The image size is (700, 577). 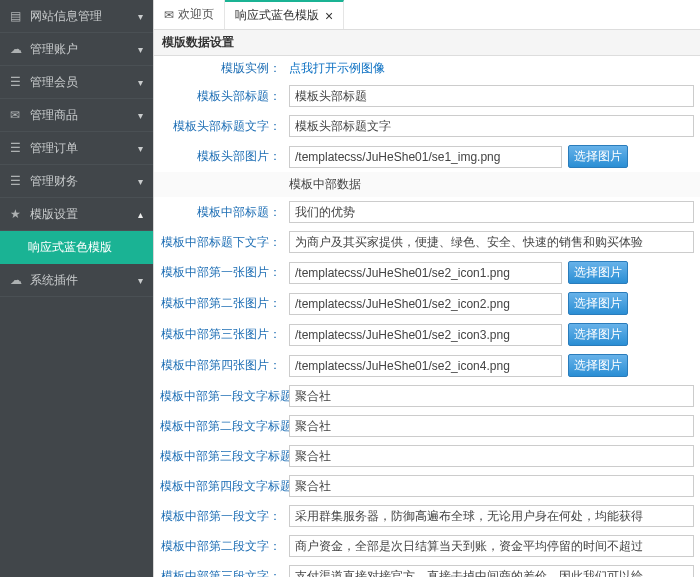 I want to click on sidebar-item-label: 模版设置, so click(x=54, y=214).